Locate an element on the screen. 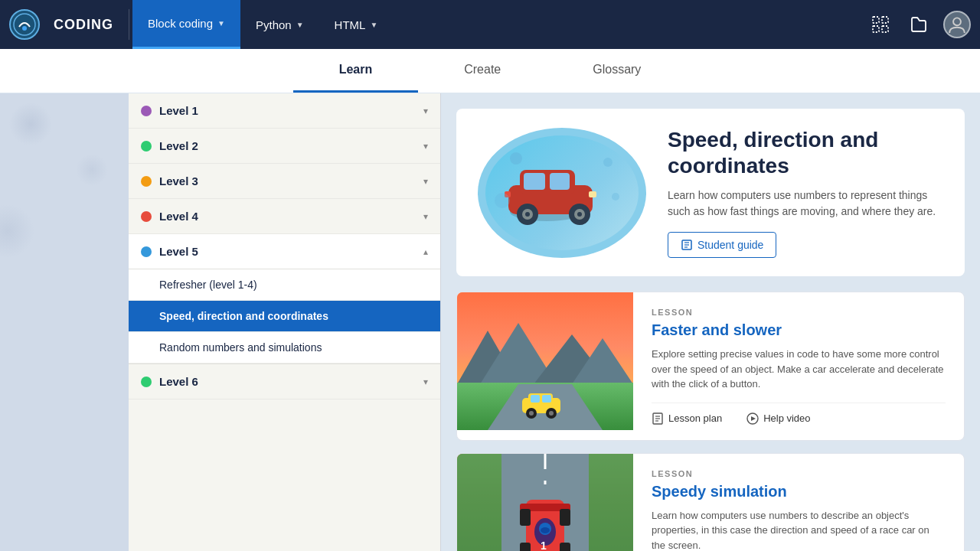 The height and width of the screenshot is (551, 980). lesson2-tag: LESSON is located at coordinates (799, 474).